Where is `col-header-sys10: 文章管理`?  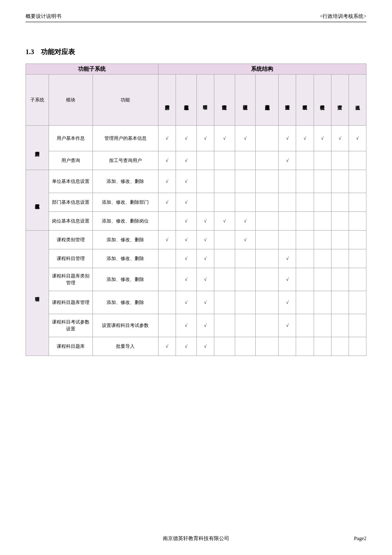 col-header-sys10: 文章管理 is located at coordinates (340, 100).